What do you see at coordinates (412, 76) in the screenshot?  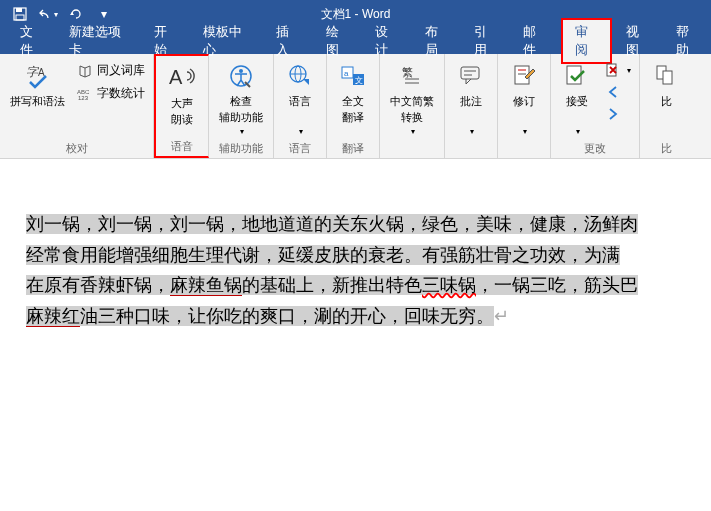 I see `chinese-convert-icon: 繁` at bounding box center [412, 76].